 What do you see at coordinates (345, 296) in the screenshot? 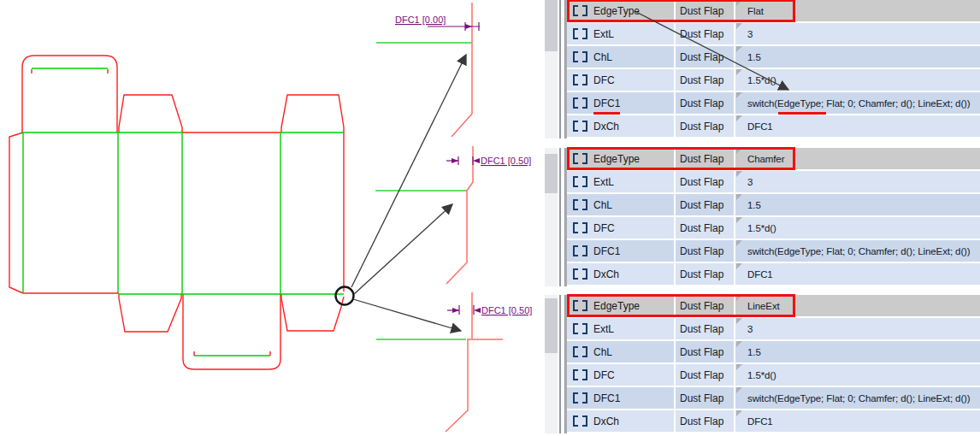
I see `zoom-circle` at bounding box center [345, 296].